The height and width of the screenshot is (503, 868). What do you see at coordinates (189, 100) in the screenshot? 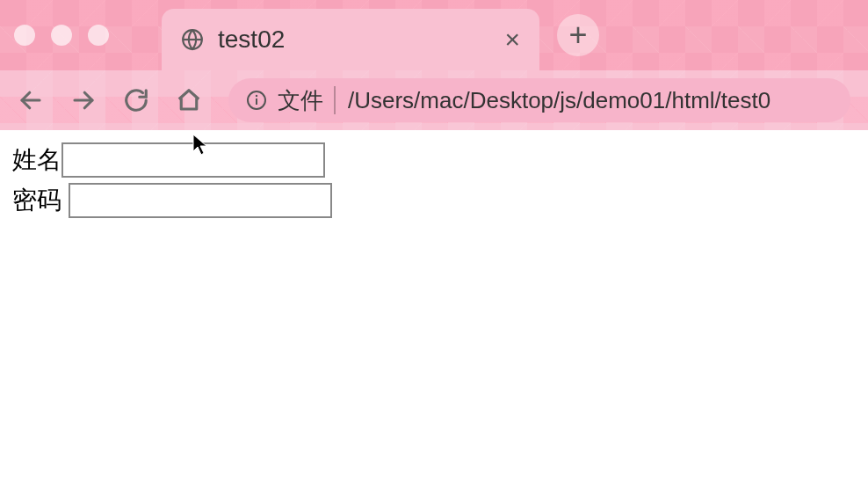
I see `home-icon` at bounding box center [189, 100].